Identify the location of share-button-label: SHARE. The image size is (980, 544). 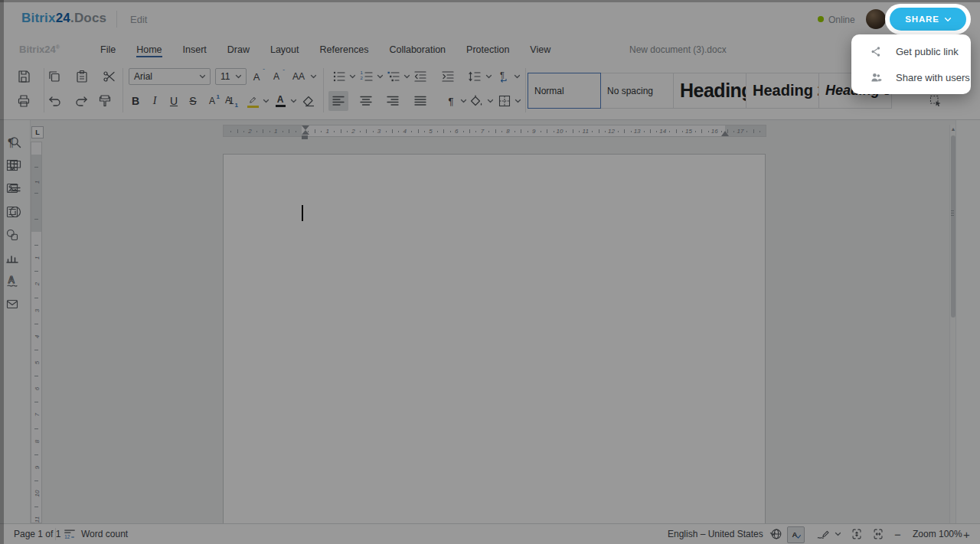
(922, 19).